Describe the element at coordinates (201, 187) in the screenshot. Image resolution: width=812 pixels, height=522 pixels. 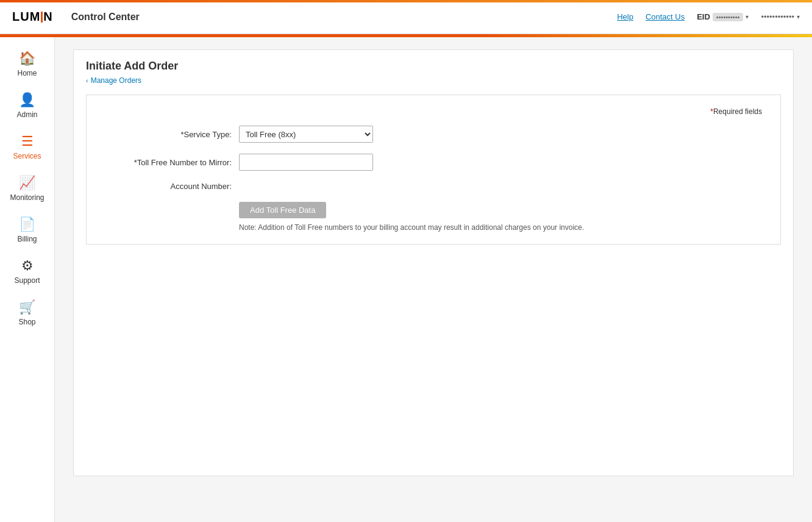
I see `account-number-label-text: Account Number:` at that location.